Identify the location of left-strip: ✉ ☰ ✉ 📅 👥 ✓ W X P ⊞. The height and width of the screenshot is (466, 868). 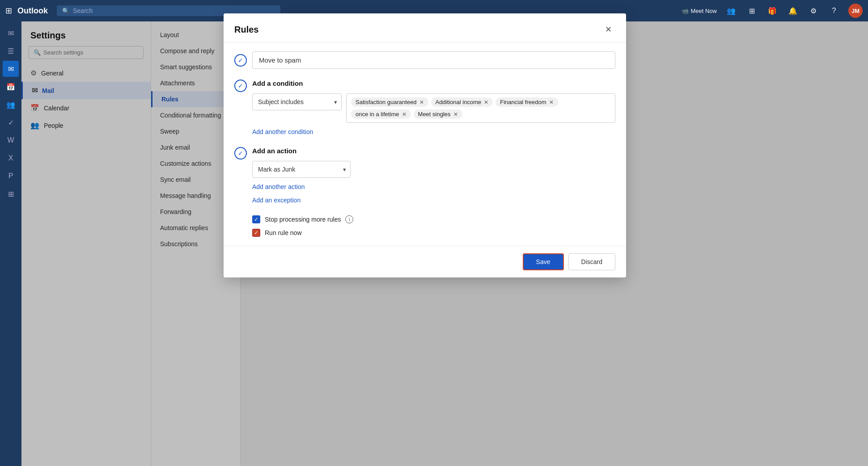
(11, 244).